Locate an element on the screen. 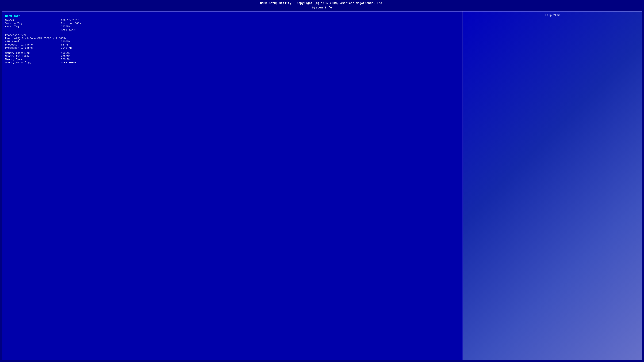 The image size is (644, 362). l2-cache-row: Processor L2 Cache :2048 KB is located at coordinates (232, 48).